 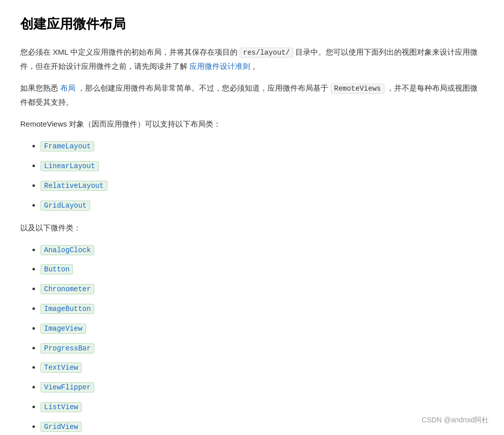 I want to click on list-item: TextView, so click(x=262, y=368).